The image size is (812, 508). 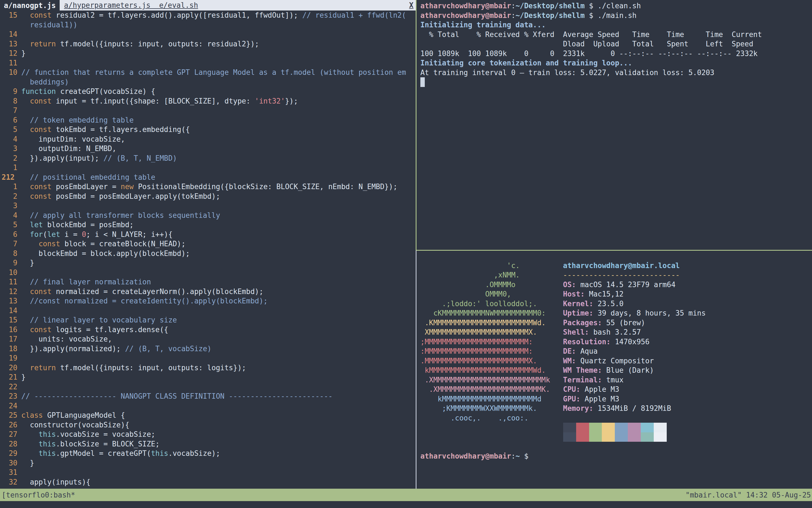 I want to click on neofetch-info-value: 1534MiB / 8192MiB, so click(x=632, y=409).